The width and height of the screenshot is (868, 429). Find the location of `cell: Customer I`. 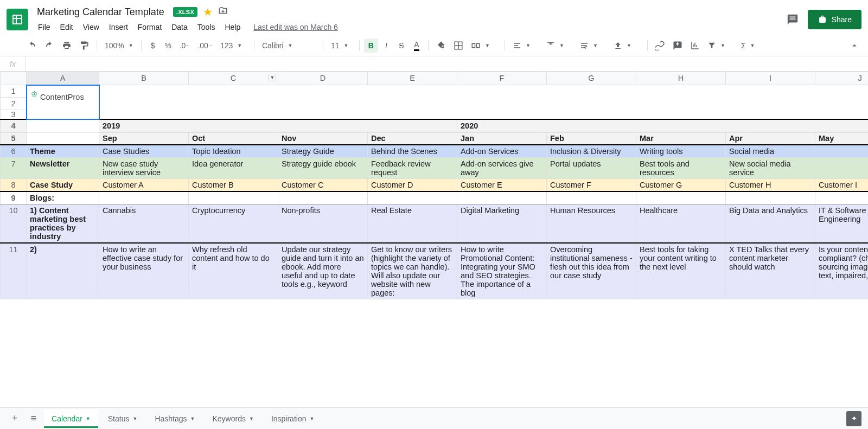

cell: Customer I is located at coordinates (842, 185).